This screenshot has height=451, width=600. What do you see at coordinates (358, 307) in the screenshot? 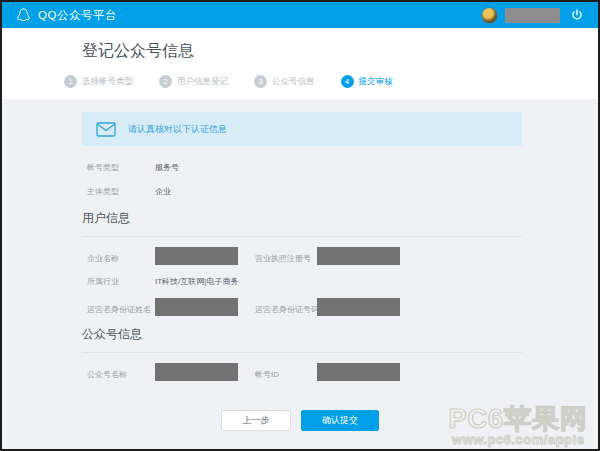
I see `redacted-operator-id` at bounding box center [358, 307].